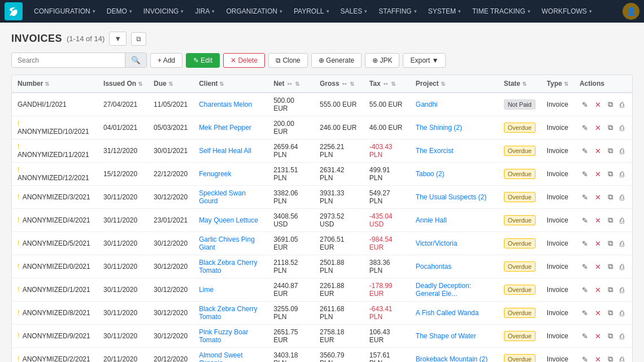  I want to click on nav-item-organization: ORGANIZATION▾, so click(254, 11).